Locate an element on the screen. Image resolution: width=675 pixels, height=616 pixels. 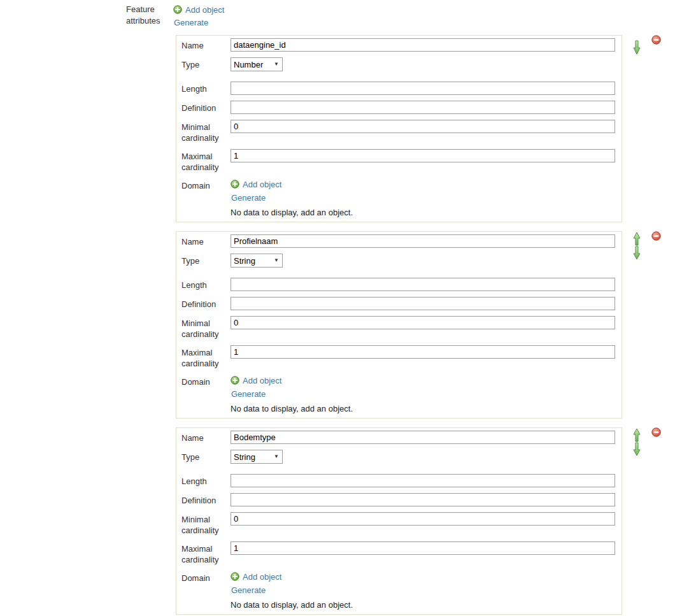
add-object-label: Add object is located at coordinates (205, 10).